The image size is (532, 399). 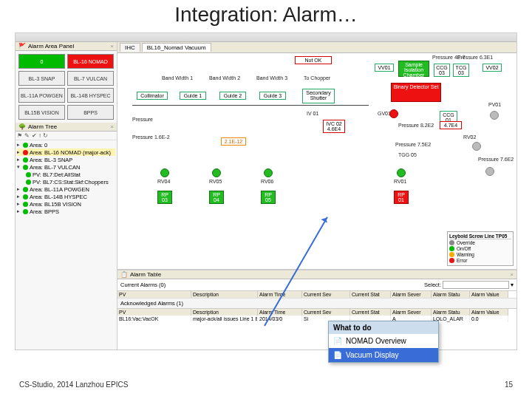 I want to click on pressure-47e4: 4.7E4, so click(x=451, y=126).